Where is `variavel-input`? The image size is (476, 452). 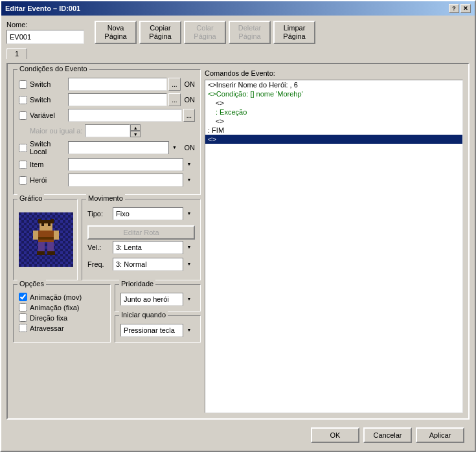
variavel-input is located at coordinates (125, 115).